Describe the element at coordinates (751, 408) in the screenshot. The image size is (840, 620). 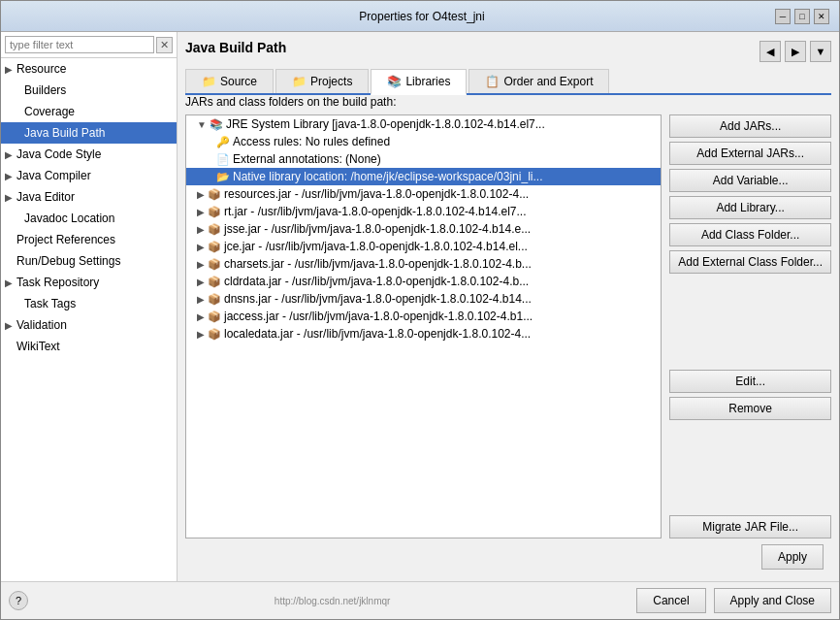
I see `remove-button: Remove` at that location.